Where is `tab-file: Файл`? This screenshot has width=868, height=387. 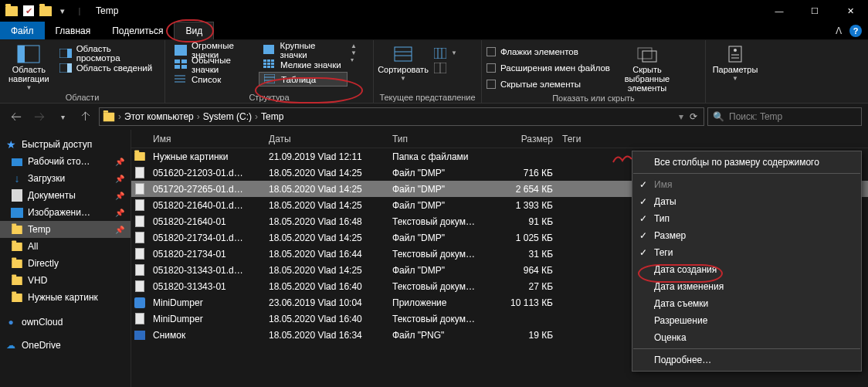
tab-file: Файл is located at coordinates (22, 31).